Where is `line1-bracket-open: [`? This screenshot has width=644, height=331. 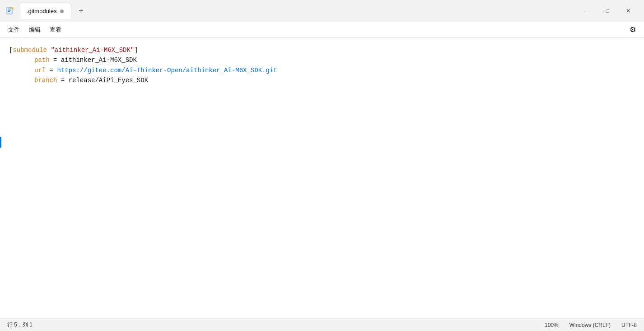
line1-bracket-open: [ is located at coordinates (11, 50).